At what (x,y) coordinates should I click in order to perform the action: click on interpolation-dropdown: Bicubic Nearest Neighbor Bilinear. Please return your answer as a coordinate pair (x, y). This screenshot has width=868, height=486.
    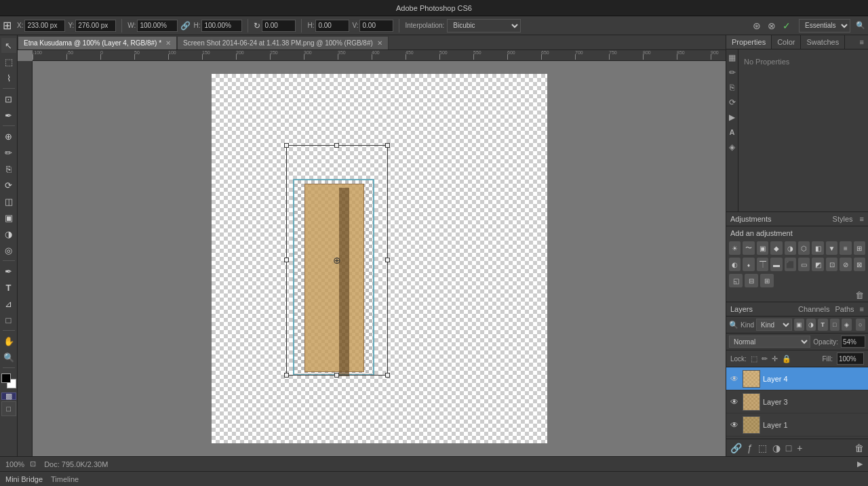
    Looking at the image, I should click on (484, 26).